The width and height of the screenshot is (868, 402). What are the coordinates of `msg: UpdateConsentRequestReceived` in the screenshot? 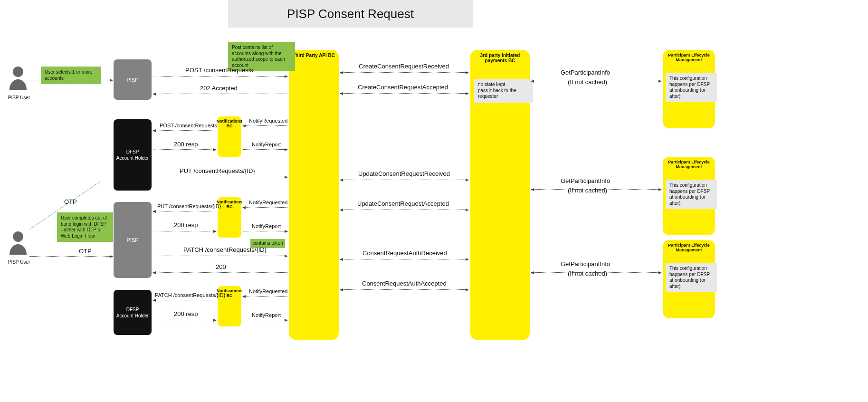 It's located at (404, 174).